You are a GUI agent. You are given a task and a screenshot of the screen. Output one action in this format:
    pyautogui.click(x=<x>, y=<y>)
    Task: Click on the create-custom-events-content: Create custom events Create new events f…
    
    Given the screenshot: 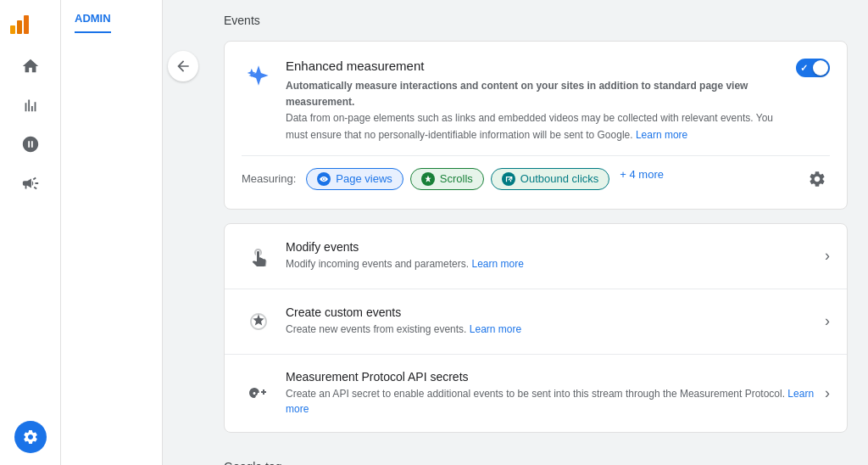 What is the action you would take?
    pyautogui.click(x=552, y=321)
    